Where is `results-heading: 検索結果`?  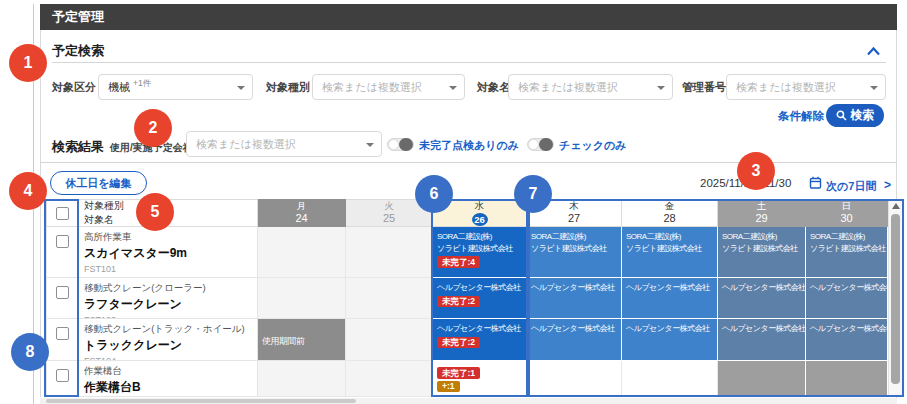
results-heading: 検索結果 is located at coordinates (78, 147).